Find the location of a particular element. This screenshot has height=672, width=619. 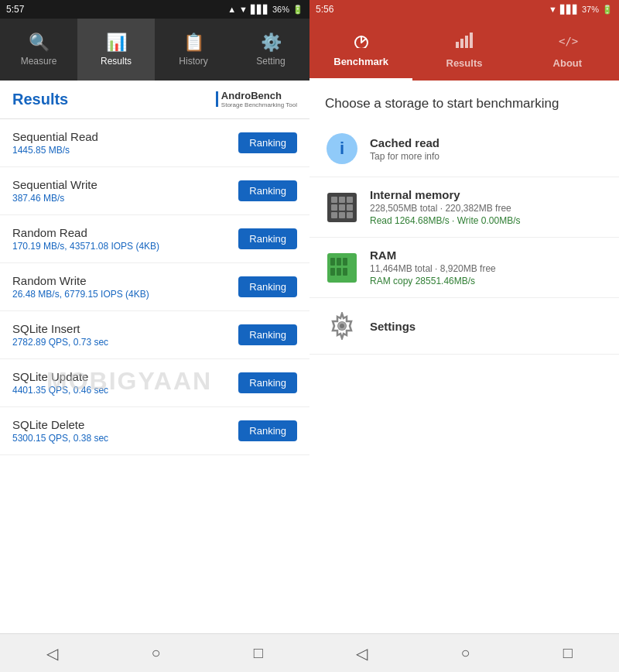

result-info: Sequential Write 387.46 MB/s is located at coordinates (55, 190).